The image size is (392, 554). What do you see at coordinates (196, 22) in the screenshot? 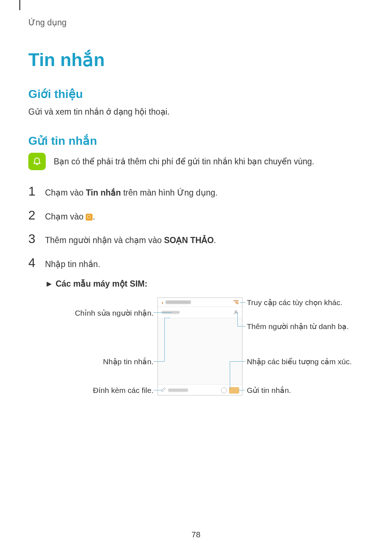
I see `breadcrumb: Ứng dụng` at bounding box center [196, 22].